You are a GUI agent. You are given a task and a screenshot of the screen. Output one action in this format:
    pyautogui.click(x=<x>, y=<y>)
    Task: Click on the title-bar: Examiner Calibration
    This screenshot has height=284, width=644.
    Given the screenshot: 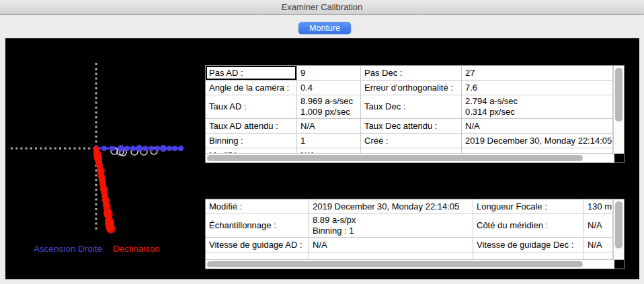 What is the action you would take?
    pyautogui.click(x=322, y=7)
    